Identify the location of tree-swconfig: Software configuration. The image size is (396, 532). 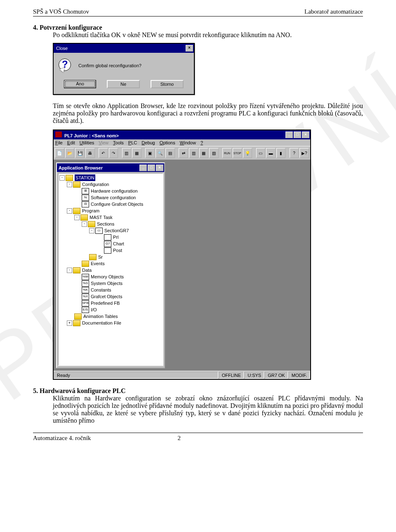
(113, 198).